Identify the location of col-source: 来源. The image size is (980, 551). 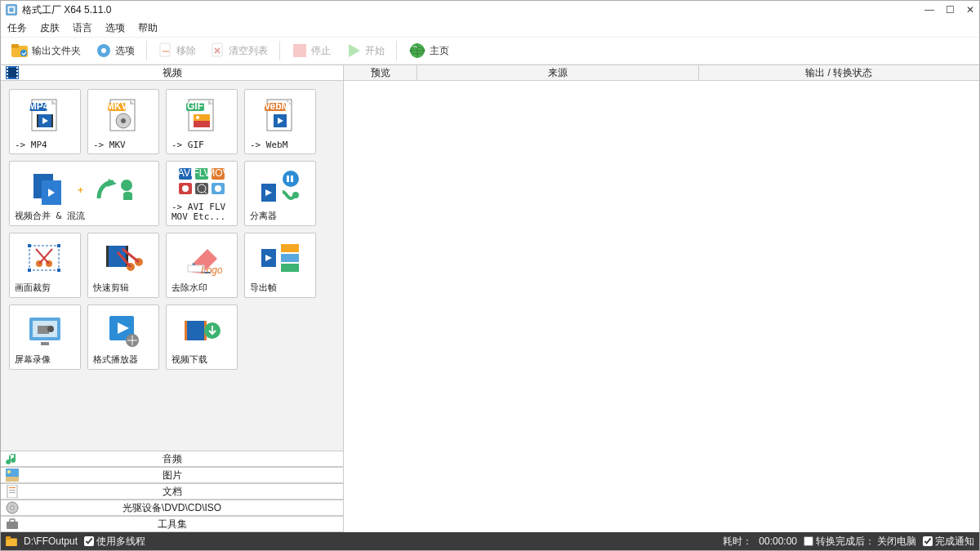
(559, 73).